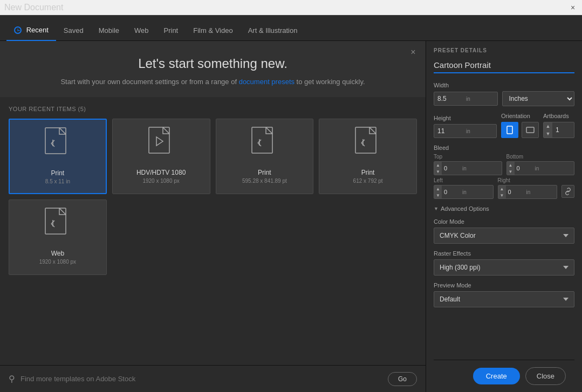 Image resolution: width=582 pixels, height=392 pixels. I want to click on items-grid-row1: Print 8.5 x 11 in HDV/HDTV 1080 19, so click(213, 156).